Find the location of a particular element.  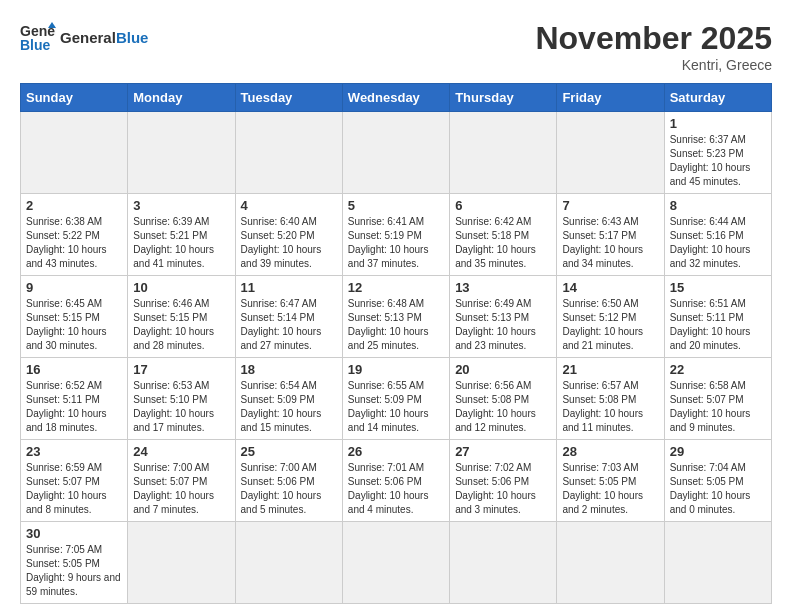

day-number: 18 is located at coordinates (289, 370).